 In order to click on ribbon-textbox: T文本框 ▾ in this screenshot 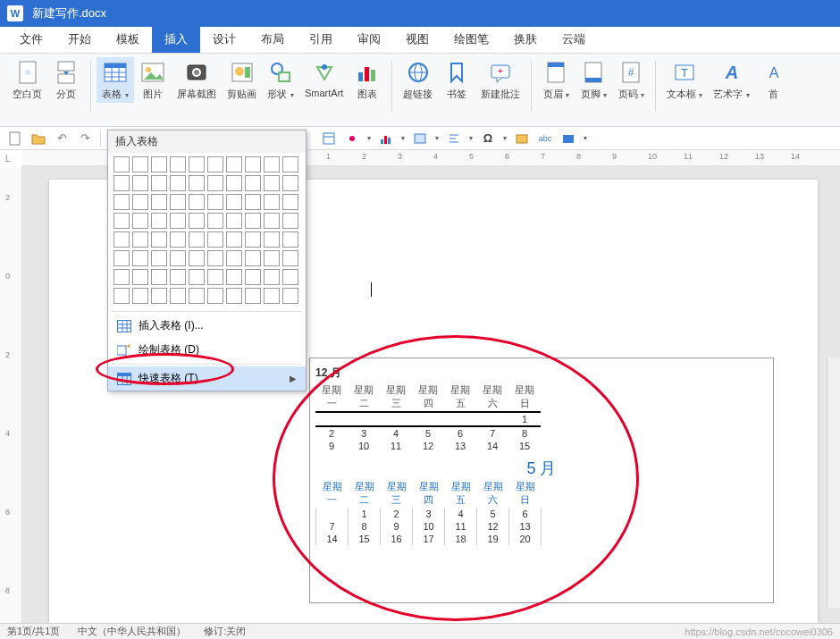, I will do `click(685, 80)`.